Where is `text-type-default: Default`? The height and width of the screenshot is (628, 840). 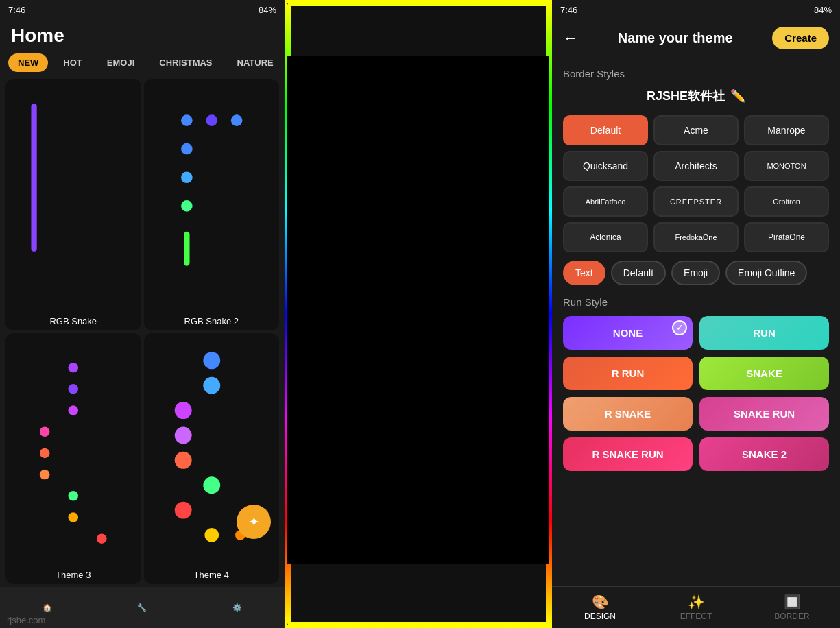 text-type-default: Default is located at coordinates (638, 273).